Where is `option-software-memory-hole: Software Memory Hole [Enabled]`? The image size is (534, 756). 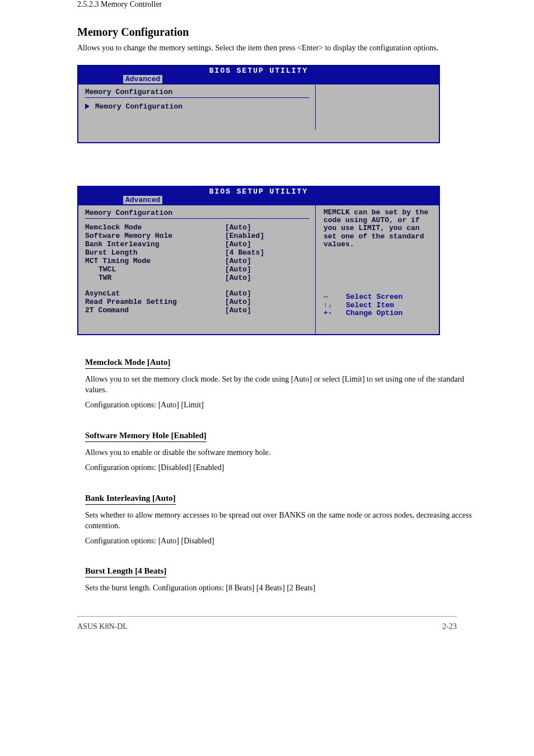
option-software-memory-hole: Software Memory Hole [Enabled] is located at coordinates (197, 236).